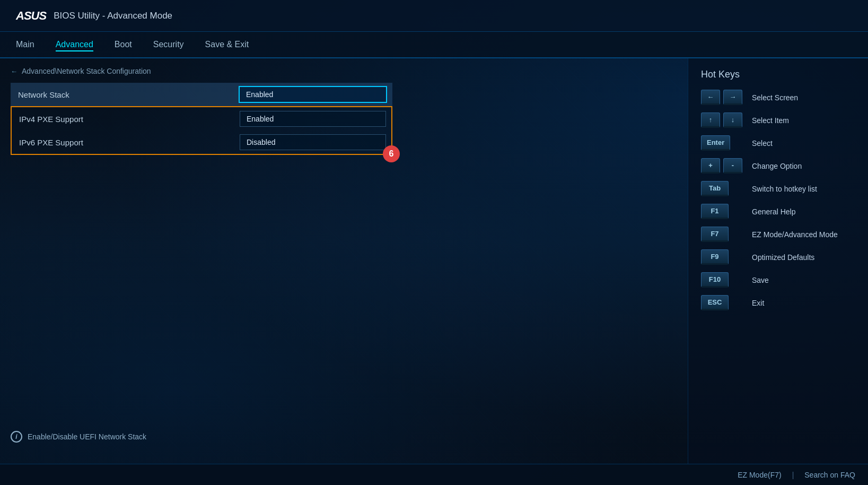 Image resolution: width=868 pixels, height=485 pixels. What do you see at coordinates (775, 98) in the screenshot?
I see `hotkey-label-select-screen: Select Screen` at bounding box center [775, 98].